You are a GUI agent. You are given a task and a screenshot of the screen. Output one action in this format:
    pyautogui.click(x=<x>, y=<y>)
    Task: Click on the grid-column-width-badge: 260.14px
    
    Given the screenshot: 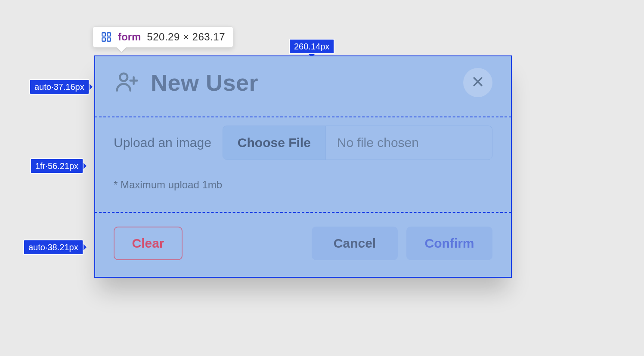 What is the action you would take?
    pyautogui.click(x=312, y=46)
    